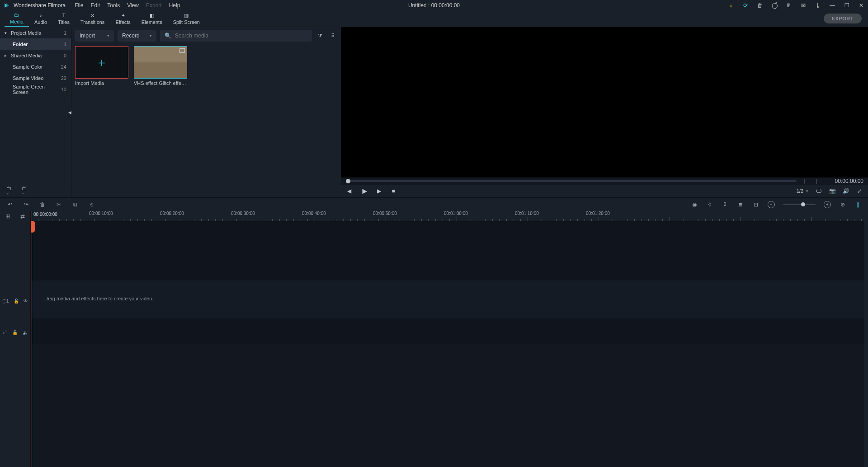 The image size is (868, 467). What do you see at coordinates (91, 205) in the screenshot?
I see `audio-detach-icon: ⎋` at bounding box center [91, 205].